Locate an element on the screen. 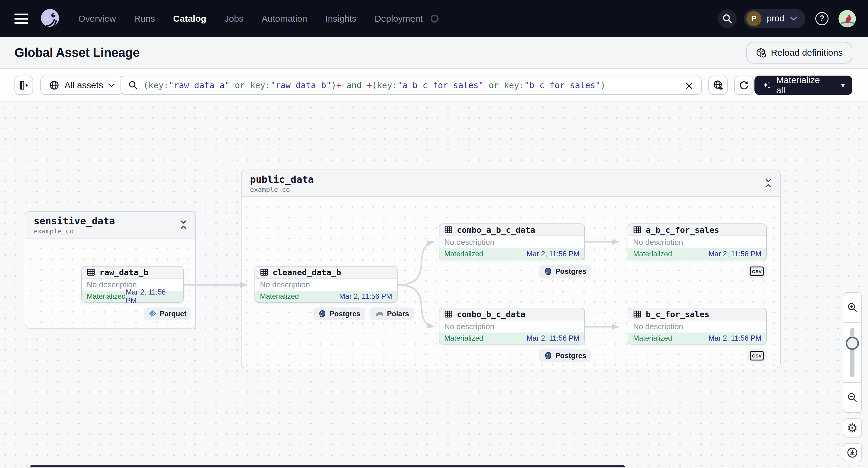  asset-name: combo_a_b_c_data is located at coordinates (496, 230).